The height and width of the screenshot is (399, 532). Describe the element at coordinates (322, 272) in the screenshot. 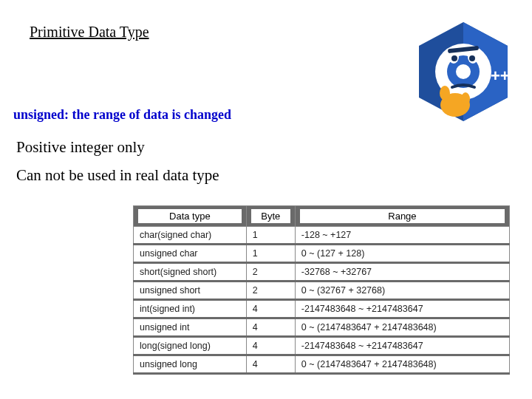

I see `table-row: short(signed short) 2 -32768 ~ +32767` at that location.